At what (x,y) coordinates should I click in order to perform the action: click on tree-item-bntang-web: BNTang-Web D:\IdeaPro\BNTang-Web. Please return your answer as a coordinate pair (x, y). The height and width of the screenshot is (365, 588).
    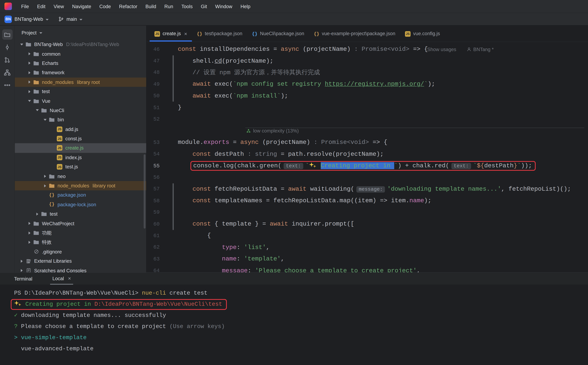
    Looking at the image, I should click on (81, 44).